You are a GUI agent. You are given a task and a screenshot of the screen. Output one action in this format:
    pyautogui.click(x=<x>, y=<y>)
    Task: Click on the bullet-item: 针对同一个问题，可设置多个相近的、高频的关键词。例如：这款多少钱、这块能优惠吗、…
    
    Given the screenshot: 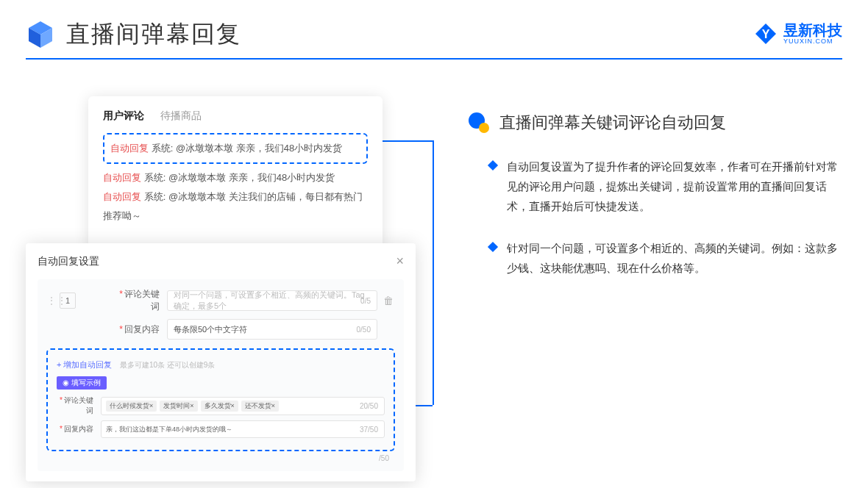 What is the action you would take?
    pyautogui.click(x=655, y=258)
    